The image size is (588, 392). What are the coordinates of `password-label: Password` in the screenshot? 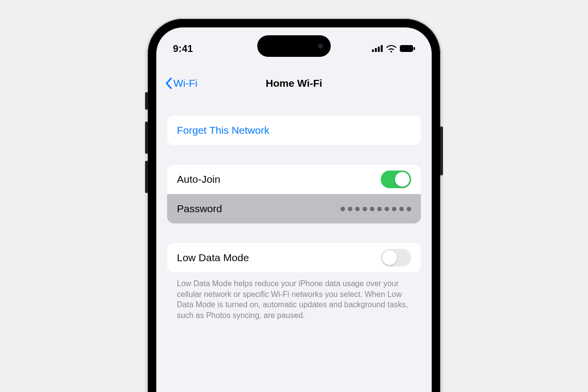 It's located at (199, 209).